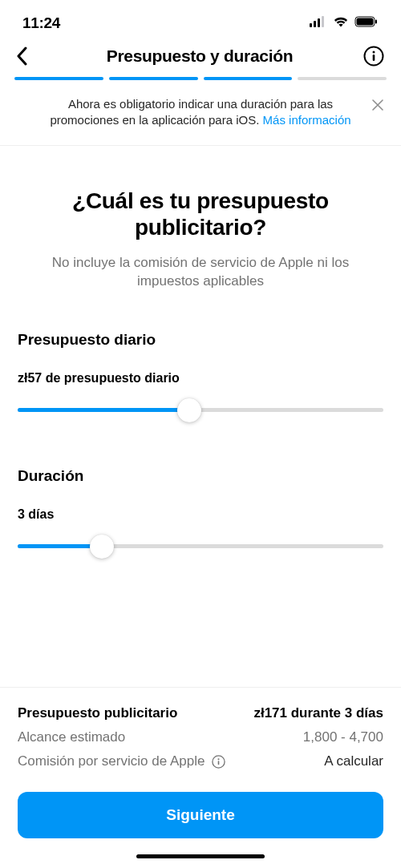 Image resolution: width=401 pixels, height=868 pixels. I want to click on battery-icon, so click(367, 23).